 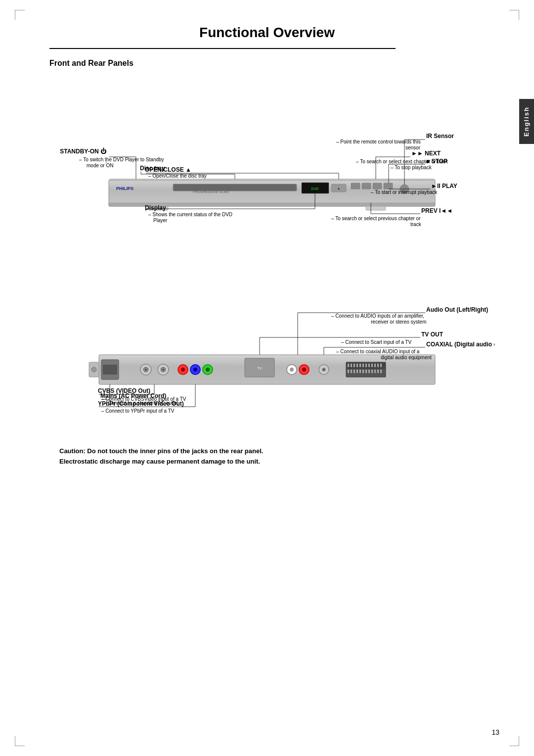 What do you see at coordinates (168, 170) in the screenshot?
I see `svg-text: OPEN/CLOSE ▲` at bounding box center [168, 170].